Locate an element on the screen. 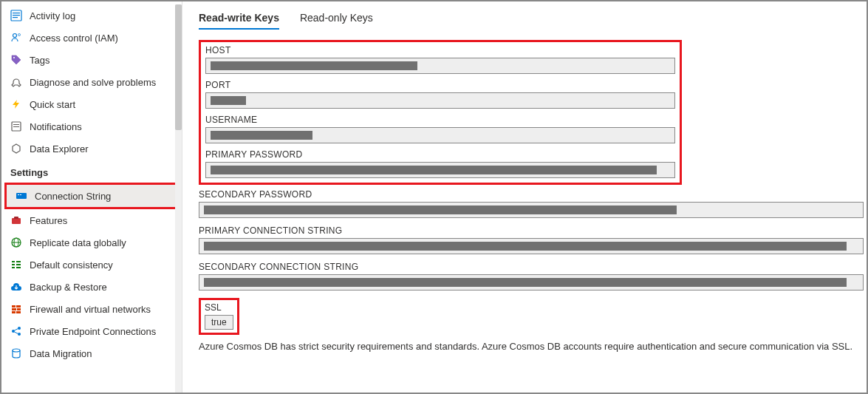 The height and width of the screenshot is (394, 868). secondary-conn-input is located at coordinates (531, 282).